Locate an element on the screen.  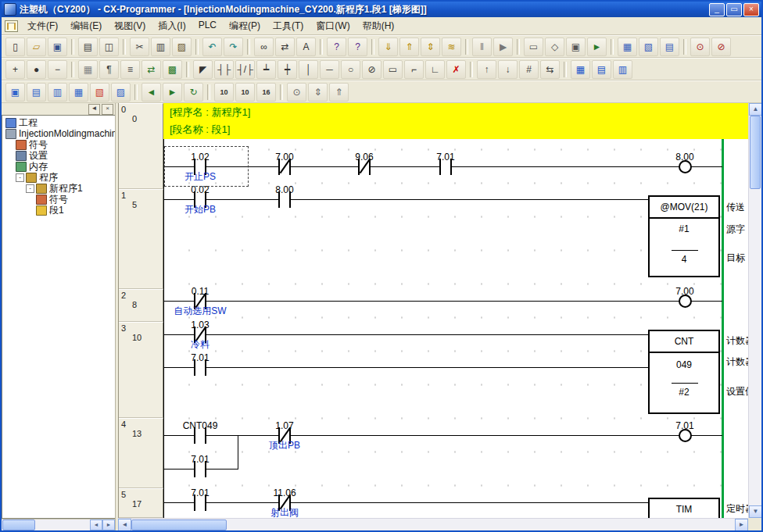
address-comment-icon: ▥ is located at coordinates (622, 70).